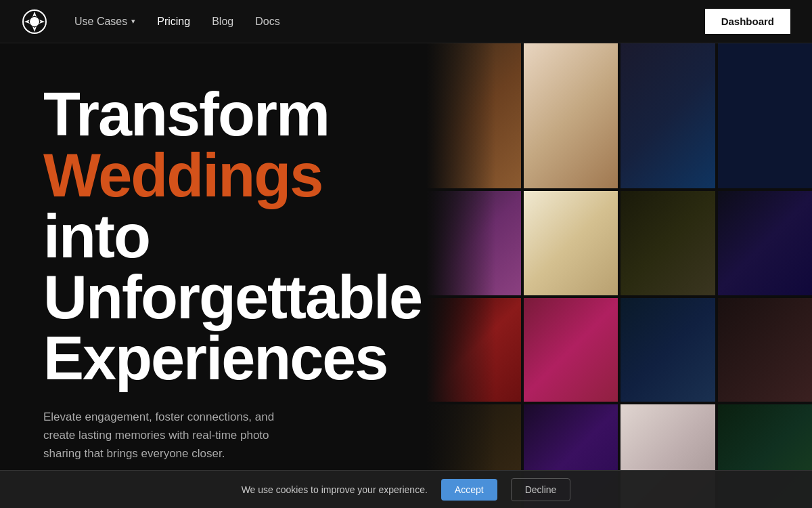 The image size is (812, 508). Describe the element at coordinates (668, 116) in the screenshot. I see `photo-cell-concert` at that location.